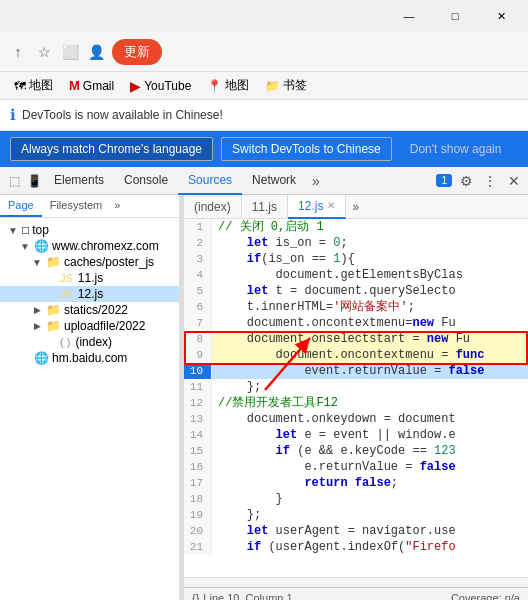 Image resolution: width=528 pixels, height=600 pixels. Describe the element at coordinates (198, 451) in the screenshot. I see `line-num-15: 15` at that location.